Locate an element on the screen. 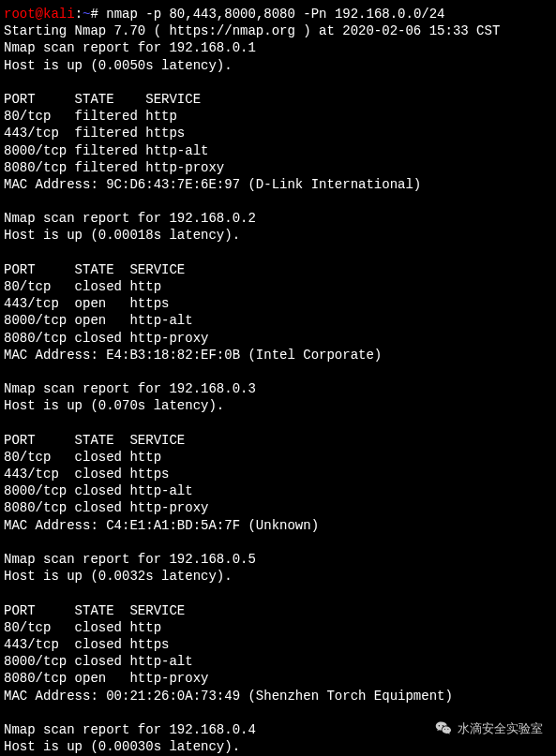 The width and height of the screenshot is (556, 756). host-up: Host is up (0.00030s latency). is located at coordinates (122, 747).